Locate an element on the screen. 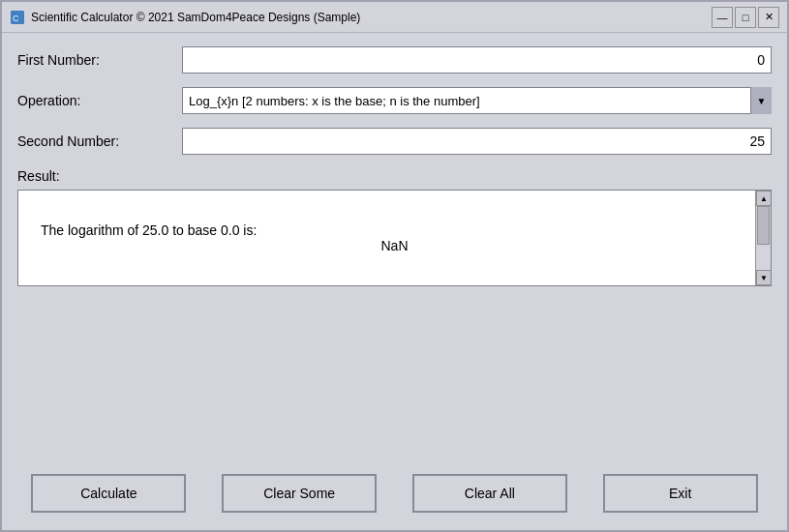 The width and height of the screenshot is (789, 532). maximize-button: □ is located at coordinates (745, 17).